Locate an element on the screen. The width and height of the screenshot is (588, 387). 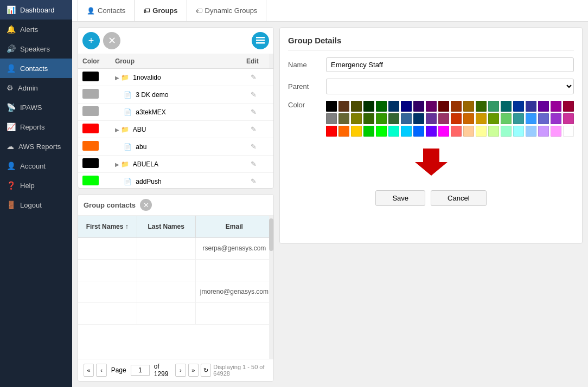
close-contacts-button: ✕ is located at coordinates (146, 205).